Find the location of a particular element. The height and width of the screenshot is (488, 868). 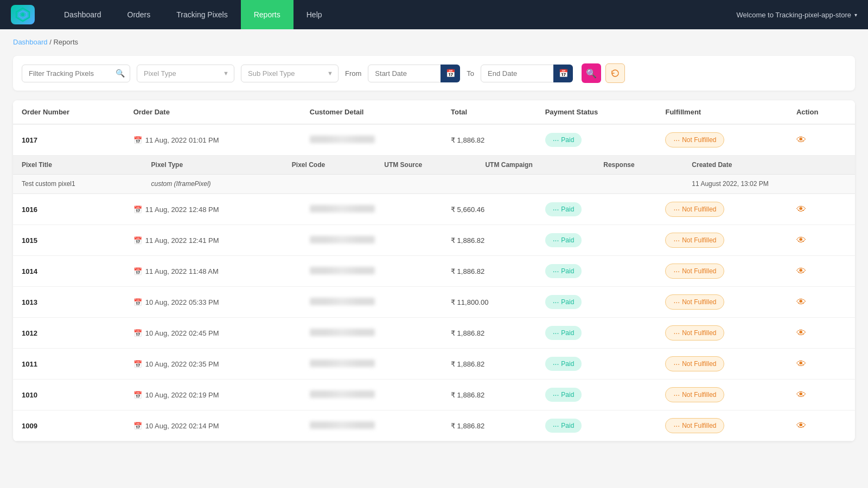

order-date-cell: 📅 11 Aug, 2022 12:48 PM is located at coordinates (213, 209).